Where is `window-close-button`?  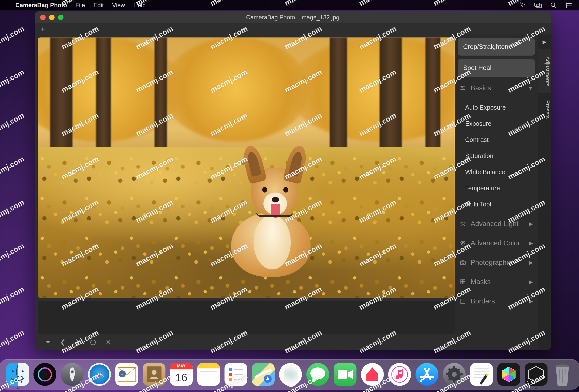 window-close-button is located at coordinates (43, 17).